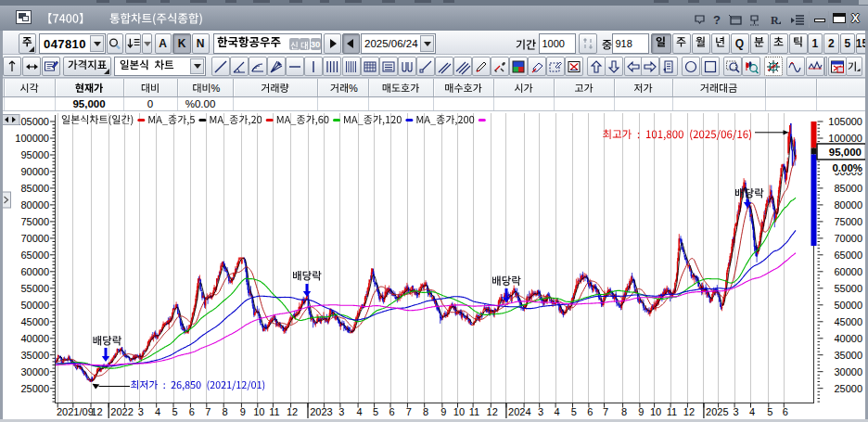 The height and width of the screenshot is (422, 868). Describe the element at coordinates (200, 104) in the screenshot. I see `svg-text: %0.00` at that location.